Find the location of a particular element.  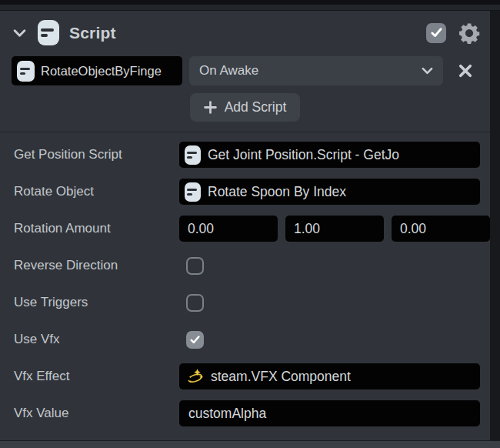

close-icon is located at coordinates (465, 71).